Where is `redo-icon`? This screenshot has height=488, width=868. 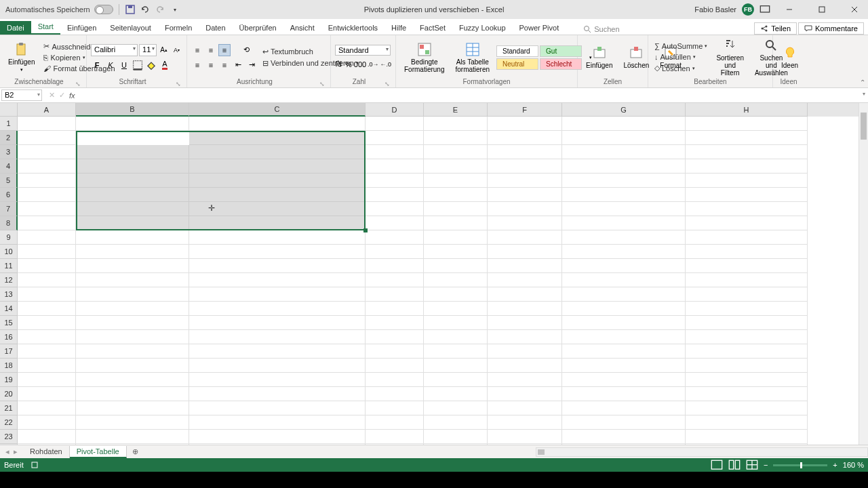
redo-icon is located at coordinates (160, 9).